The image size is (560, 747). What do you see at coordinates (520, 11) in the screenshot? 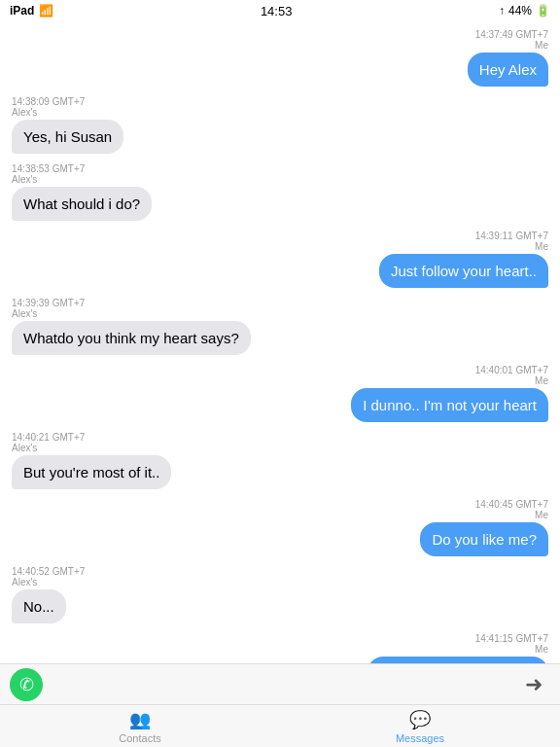
I see `battery-label: 44%` at bounding box center [520, 11].